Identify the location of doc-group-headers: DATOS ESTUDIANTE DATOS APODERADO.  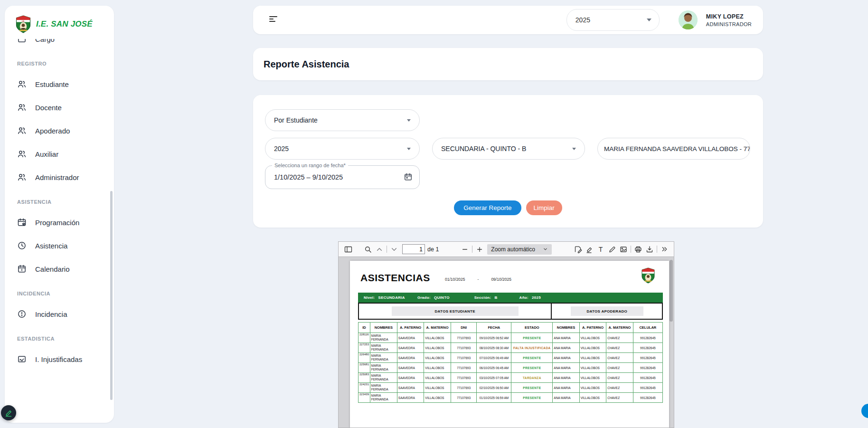
(510, 311).